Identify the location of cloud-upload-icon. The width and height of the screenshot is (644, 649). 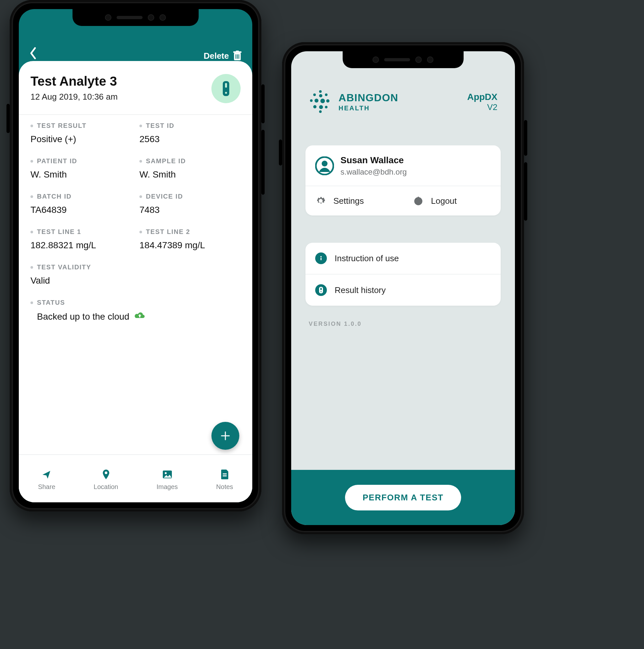
(140, 316).